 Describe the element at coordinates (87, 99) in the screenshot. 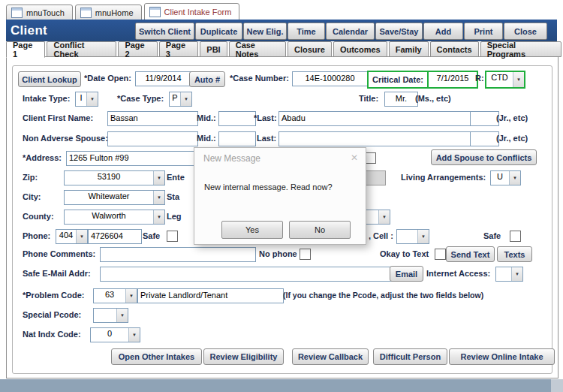

I see `intake-type-combo: I▼` at that location.